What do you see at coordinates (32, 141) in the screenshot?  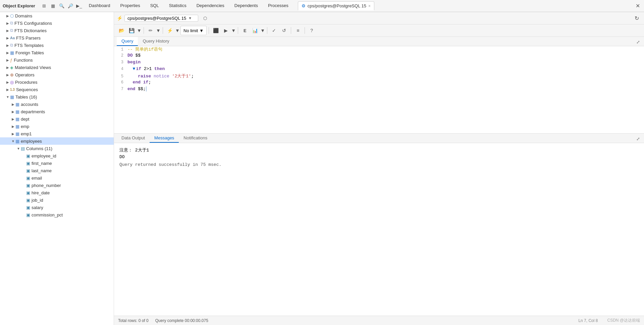 I see `employees-label: employees` at bounding box center [32, 141].